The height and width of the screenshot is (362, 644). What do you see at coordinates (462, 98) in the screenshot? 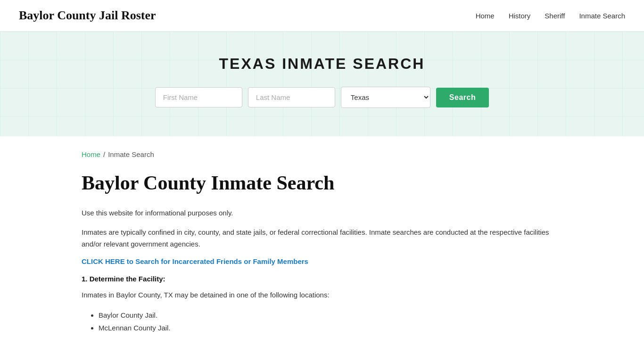
I see `search-button: Search` at bounding box center [462, 98].